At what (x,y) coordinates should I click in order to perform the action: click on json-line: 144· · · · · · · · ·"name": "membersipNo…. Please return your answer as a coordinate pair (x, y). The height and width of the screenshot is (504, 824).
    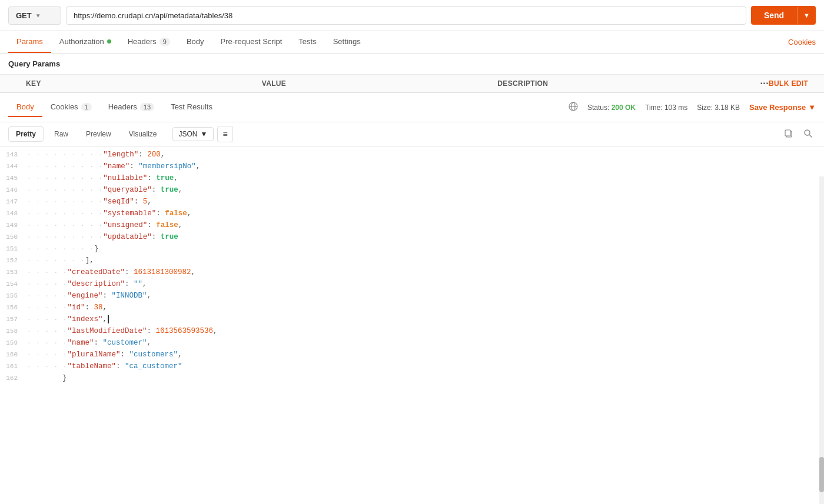
    Looking at the image, I should click on (412, 166).